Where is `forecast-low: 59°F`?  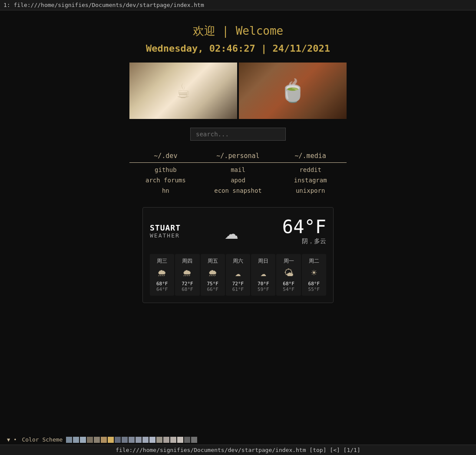
forecast-low: 59°F is located at coordinates (263, 289).